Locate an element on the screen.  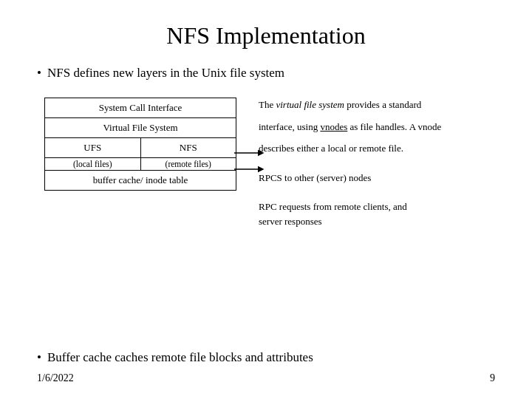
bullet-2-text: Buffer cache caches remote file blocks a… is located at coordinates (180, 358).